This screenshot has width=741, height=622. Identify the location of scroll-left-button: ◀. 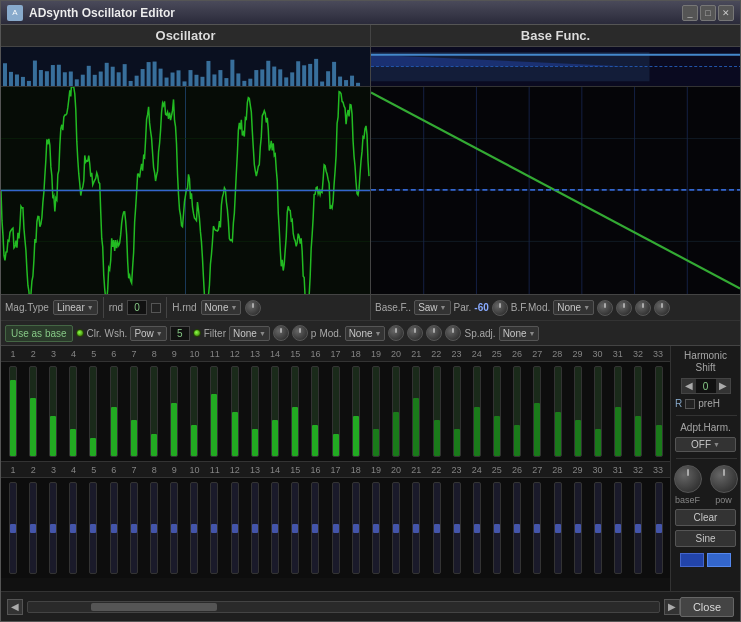
(15, 607).